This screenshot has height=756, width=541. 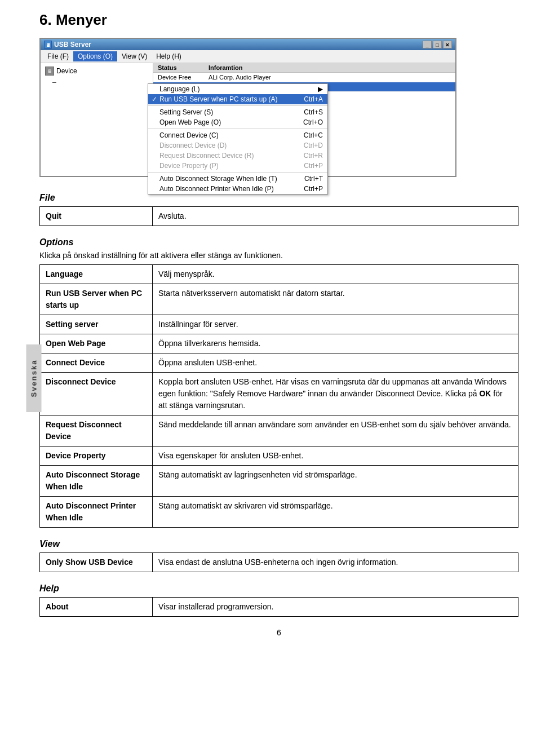 I want to click on only-show-usb-label: Only Show USB Device, so click(x=96, y=563).